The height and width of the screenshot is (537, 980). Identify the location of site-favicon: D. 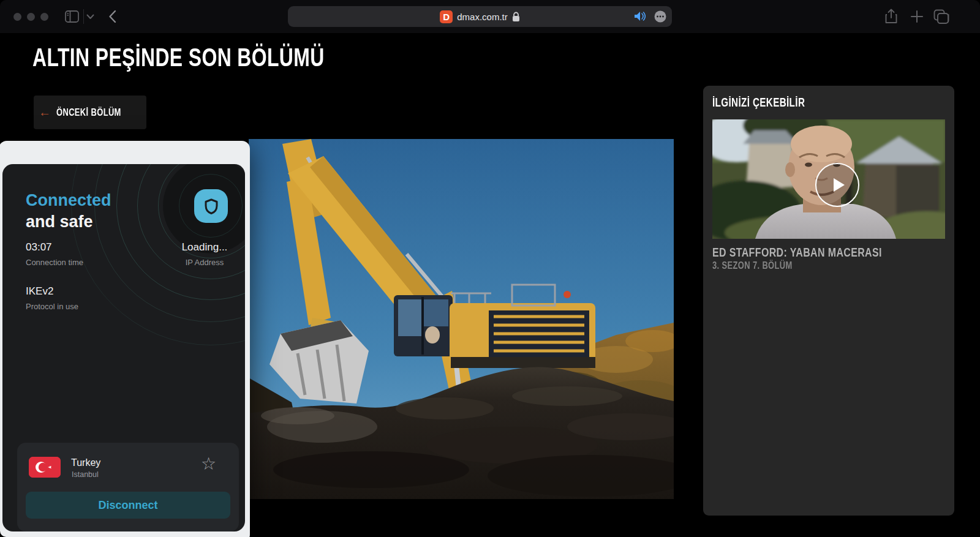
(446, 17).